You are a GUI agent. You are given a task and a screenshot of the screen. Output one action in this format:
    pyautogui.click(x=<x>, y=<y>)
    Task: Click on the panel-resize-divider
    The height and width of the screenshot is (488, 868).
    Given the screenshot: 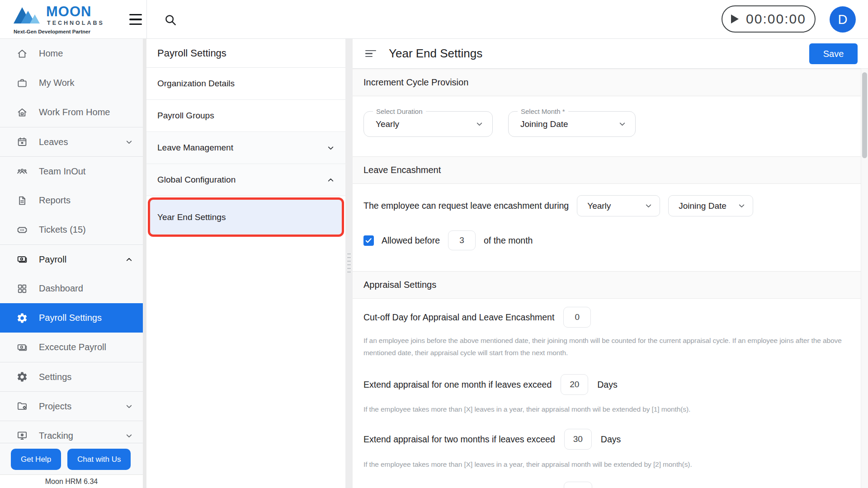 What is the action you would take?
    pyautogui.click(x=349, y=263)
    